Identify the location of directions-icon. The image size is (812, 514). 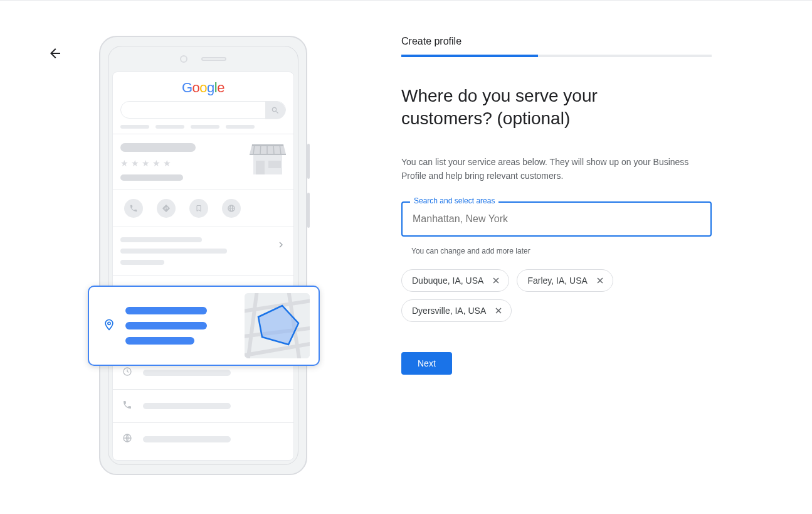
(166, 208).